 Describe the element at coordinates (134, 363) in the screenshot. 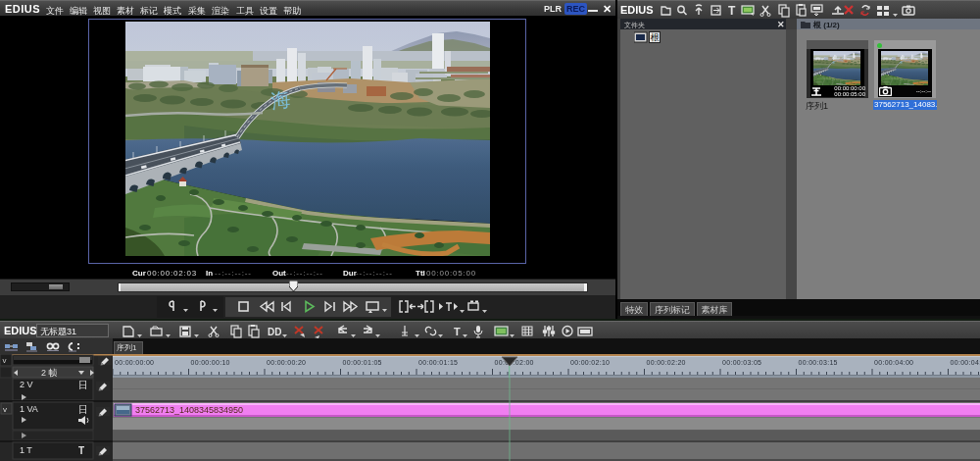

I see `svg-text: 00:00:00:00` at that location.